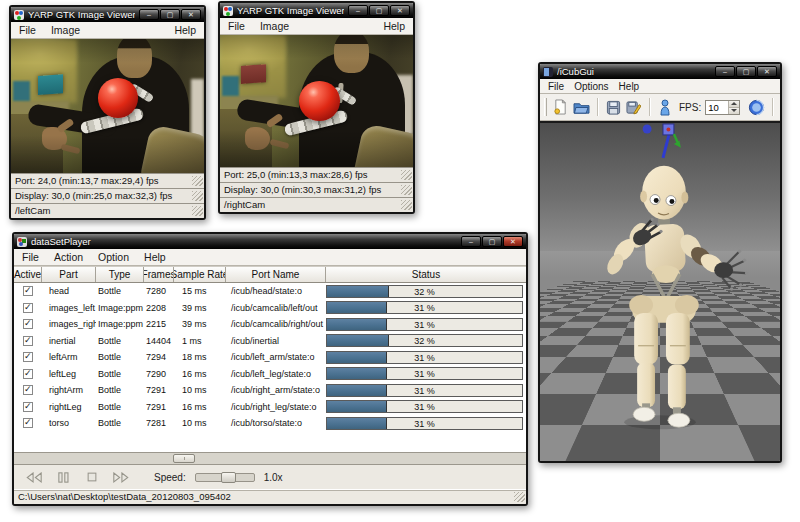  Describe the element at coordinates (270, 374) in the screenshot. I see `table-row-leftleg: leftLeg Bottle 7290 16 ms /icub/left_leg…` at that location.